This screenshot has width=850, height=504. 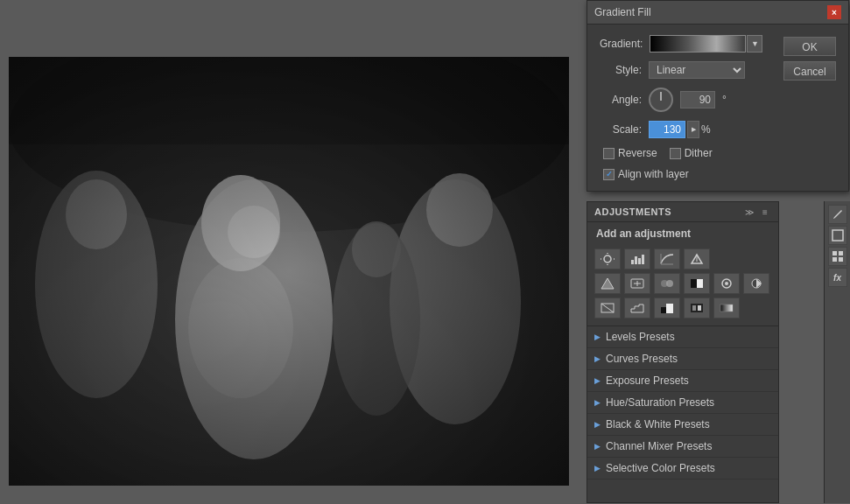 What do you see at coordinates (597, 446) in the screenshot?
I see `list-arrow-channelmixer: ▶` at bounding box center [597, 446].